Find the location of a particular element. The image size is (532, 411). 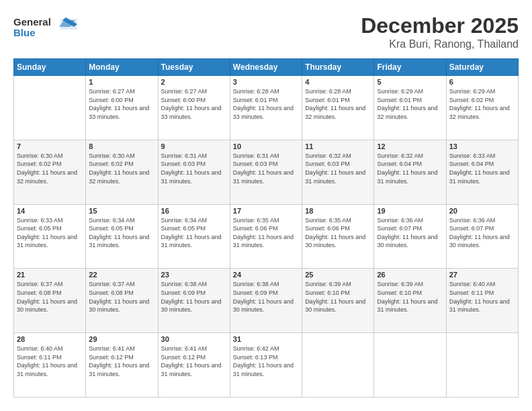

table-row: 22Sunrise: 6:37 AMSunset: 6:08 PMDayligh… is located at coordinates (122, 301).